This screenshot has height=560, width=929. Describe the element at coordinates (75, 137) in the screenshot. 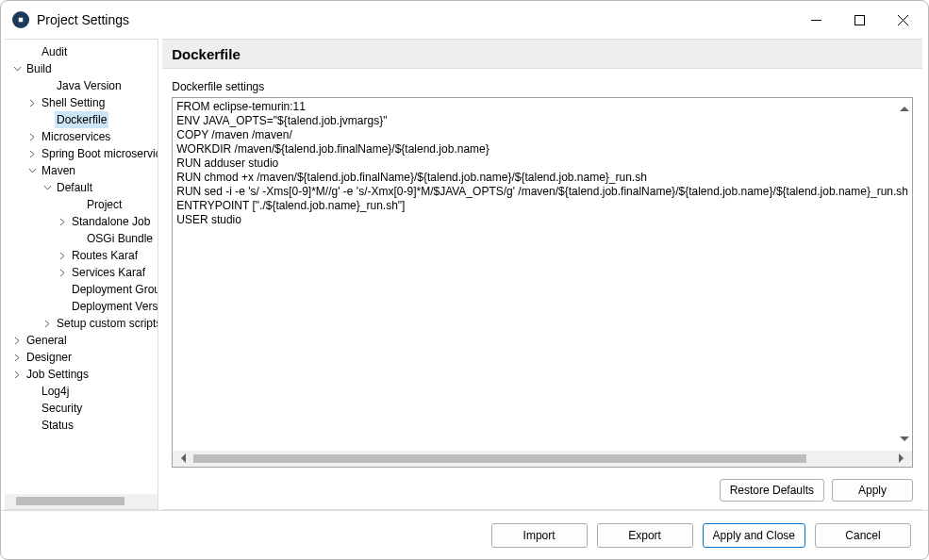

I see `tree-item-label: Microservices` at that location.